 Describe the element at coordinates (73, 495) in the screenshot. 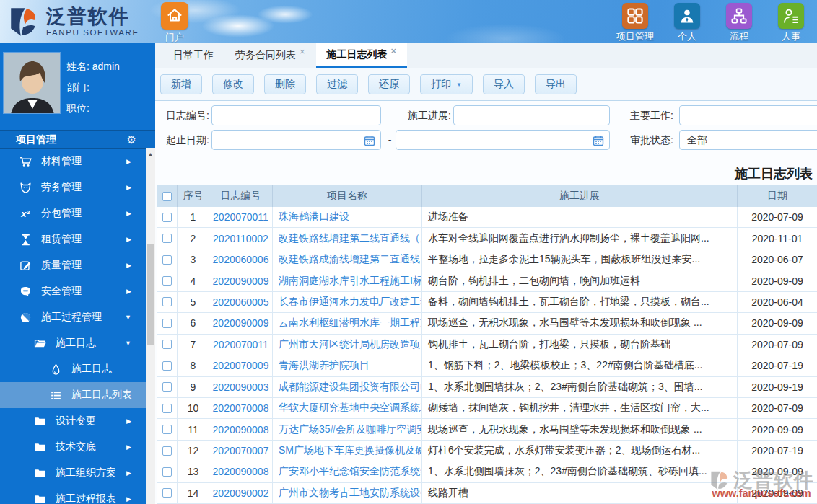

I see `sidebar-item: 施工过程报表▶` at that location.